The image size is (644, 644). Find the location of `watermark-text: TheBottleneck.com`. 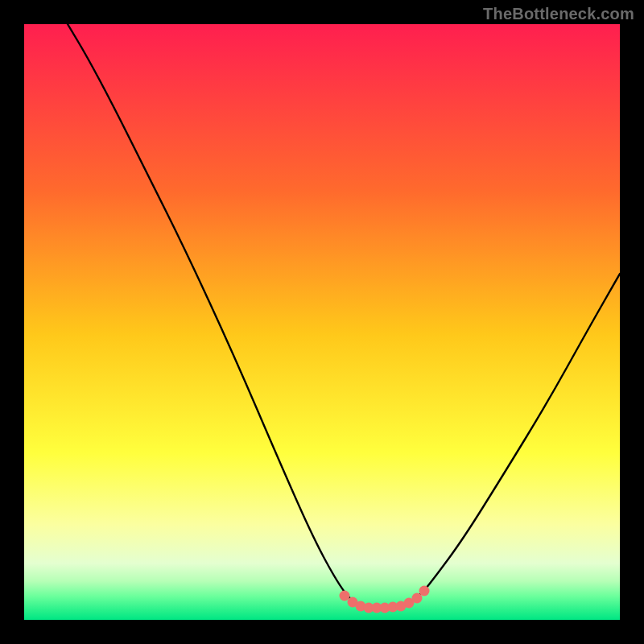

watermark-text: TheBottleneck.com is located at coordinates (559, 14).